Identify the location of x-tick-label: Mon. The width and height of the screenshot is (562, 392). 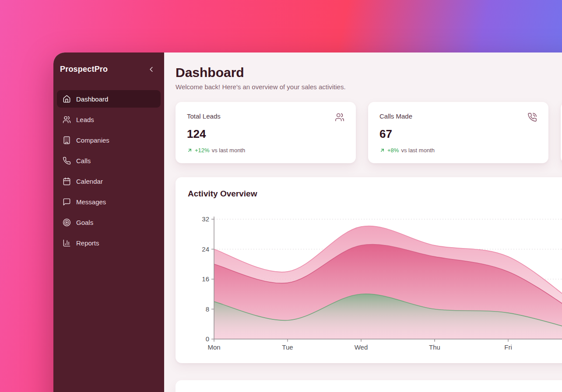
(214, 347).